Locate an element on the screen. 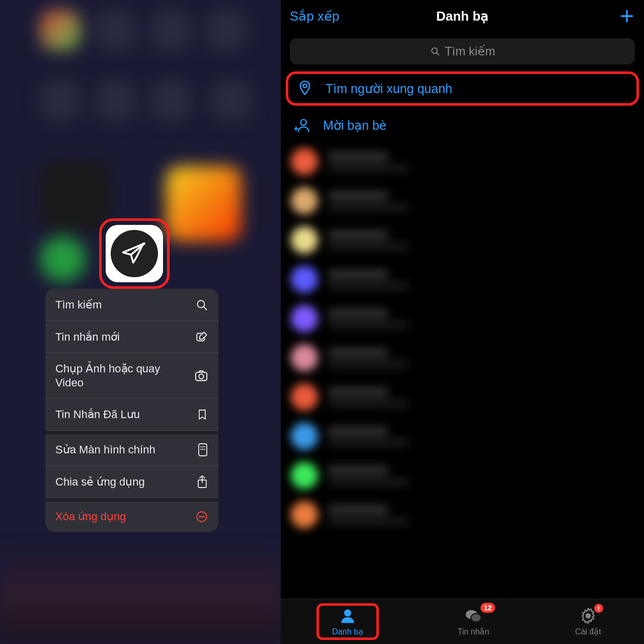 The height and width of the screenshot is (644, 644). menu-label: Chụp Ảnh hoặc quay Video is located at coordinates (116, 375).